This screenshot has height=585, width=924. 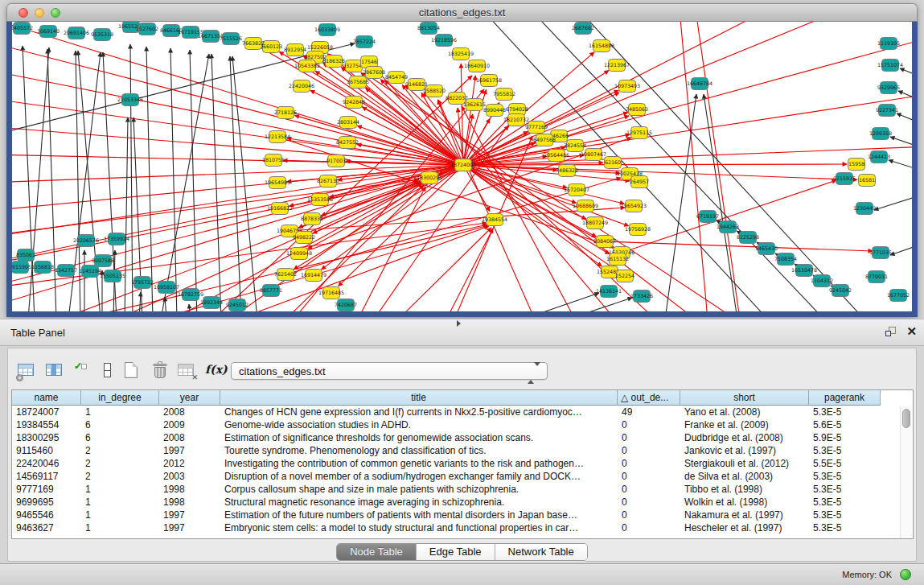 I want to click on table-row: 1456911722003Disruption of a novel membe…, so click(x=462, y=476).